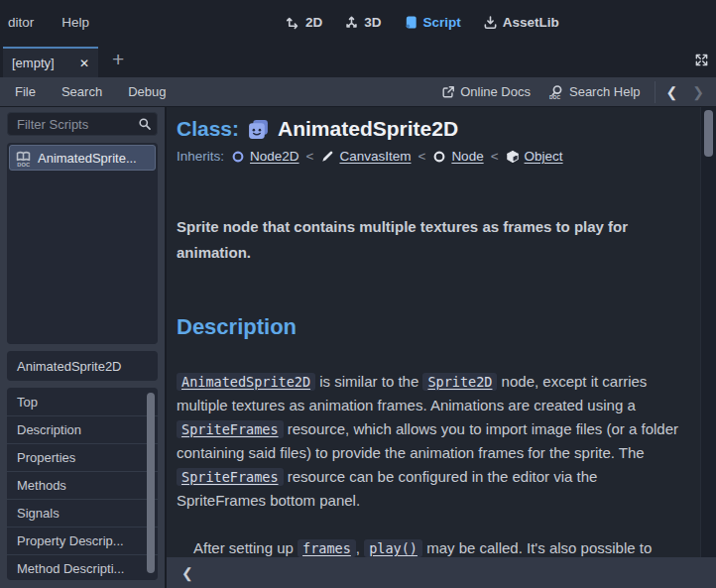 The height and width of the screenshot is (588, 716). I want to click on class-link-canvasitem: CanvasItem, so click(375, 157).